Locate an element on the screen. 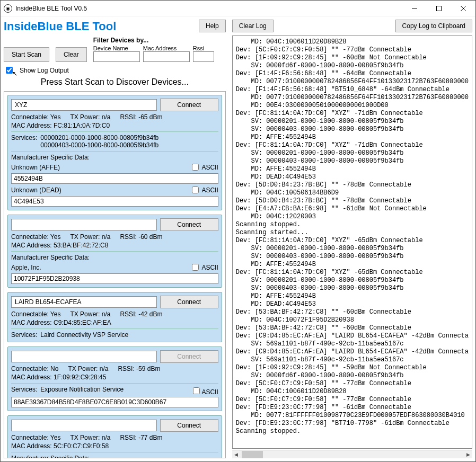  log-line: Dev: [FD:E9:23:0C:77:98] "" -61dBm Conne… is located at coordinates (352, 408).